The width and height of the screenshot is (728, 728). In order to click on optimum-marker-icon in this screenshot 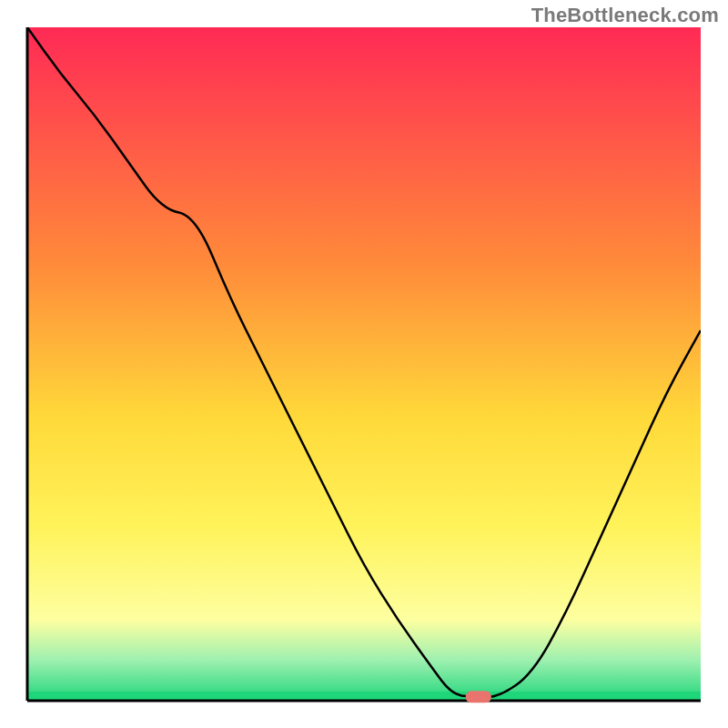, I will do `click(479, 697)`.